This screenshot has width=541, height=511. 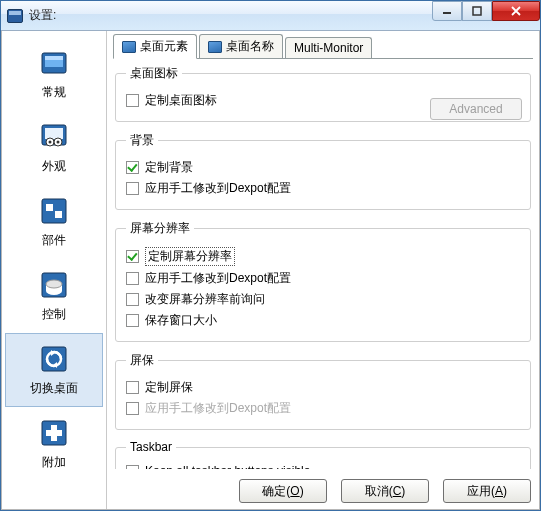 I want to click on tab-multi-monitor: Multi-Monitor, so click(x=328, y=48).